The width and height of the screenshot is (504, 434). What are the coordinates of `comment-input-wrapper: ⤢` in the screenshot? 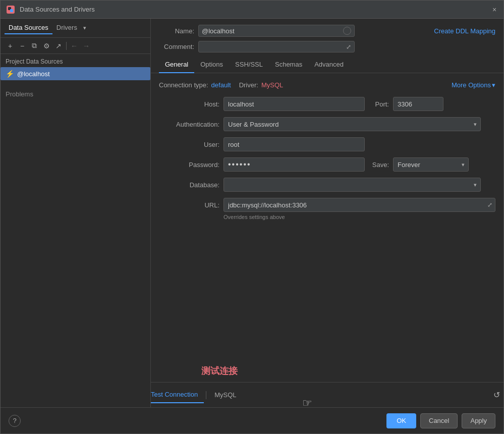 It's located at (276, 46).